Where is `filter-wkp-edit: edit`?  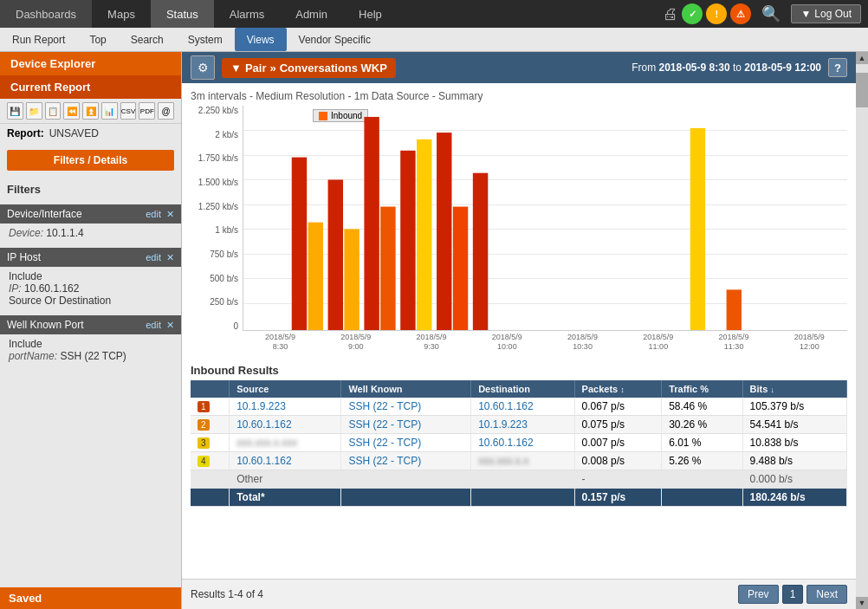
filter-wkp-edit: edit is located at coordinates (153, 326).